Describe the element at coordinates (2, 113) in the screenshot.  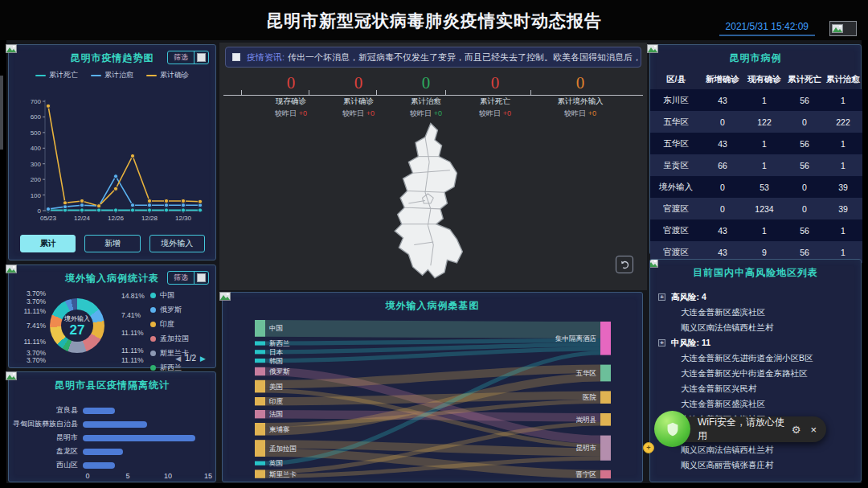
I see `edge-strip` at that location.